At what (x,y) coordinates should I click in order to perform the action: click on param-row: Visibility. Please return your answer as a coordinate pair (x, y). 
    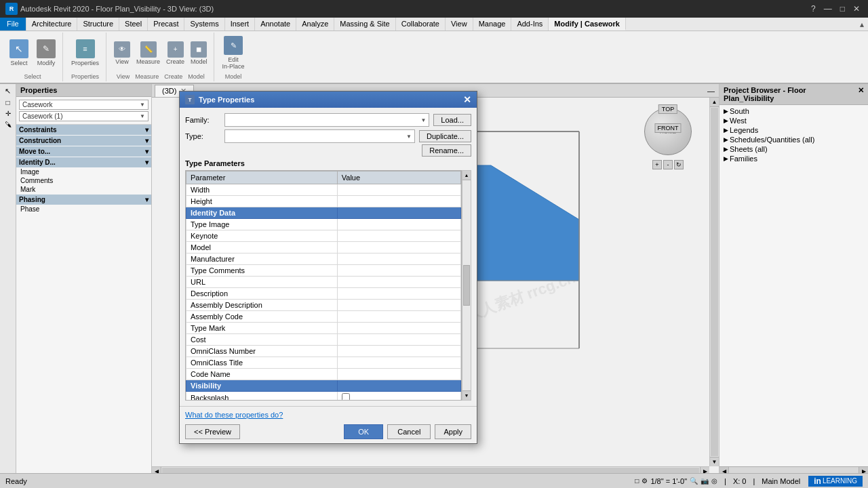
    Looking at the image, I should click on (324, 386).